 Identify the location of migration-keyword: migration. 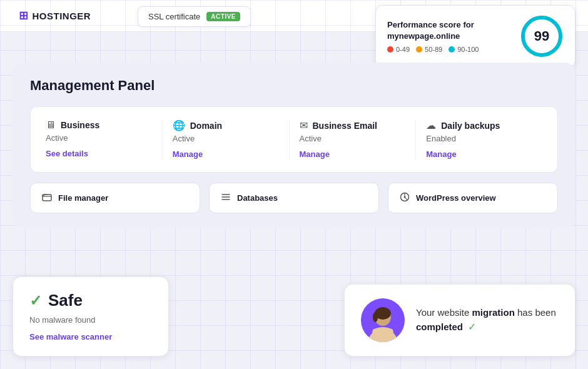
(494, 313).